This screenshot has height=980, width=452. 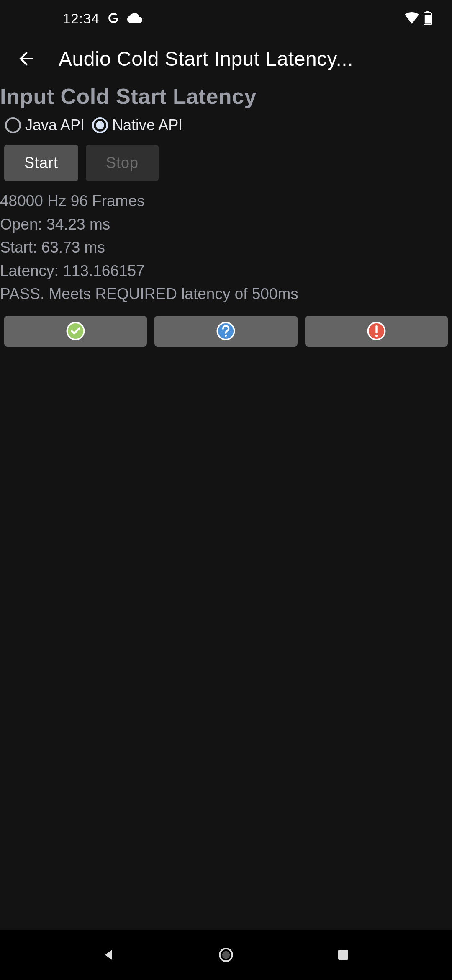 I want to click on radio-java-api: Java API, so click(x=45, y=125).